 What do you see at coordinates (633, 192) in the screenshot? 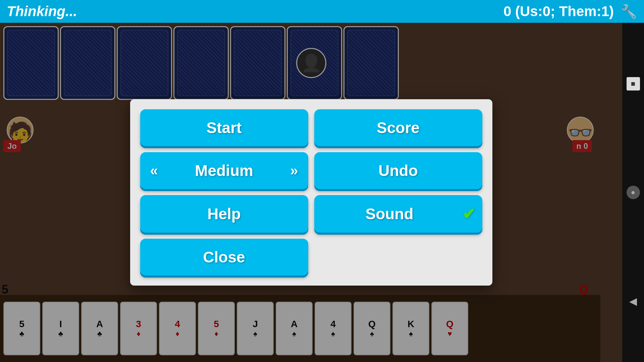
I see `right-sidebar: ■ ● ◀` at bounding box center [633, 192].